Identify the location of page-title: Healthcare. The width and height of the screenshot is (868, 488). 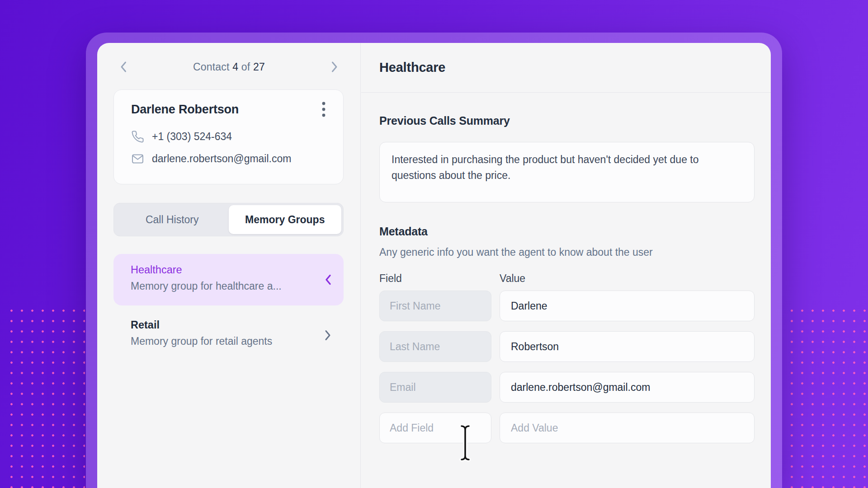
(412, 68).